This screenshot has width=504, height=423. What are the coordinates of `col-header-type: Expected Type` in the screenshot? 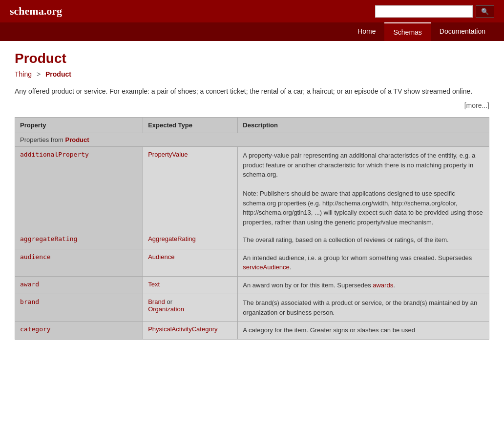 It's located at (190, 125).